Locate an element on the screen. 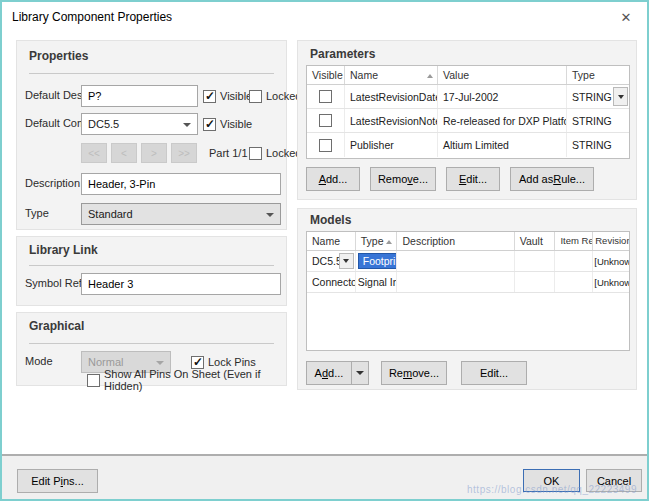  value-cell: 17-Jul-2002 is located at coordinates (502, 96).